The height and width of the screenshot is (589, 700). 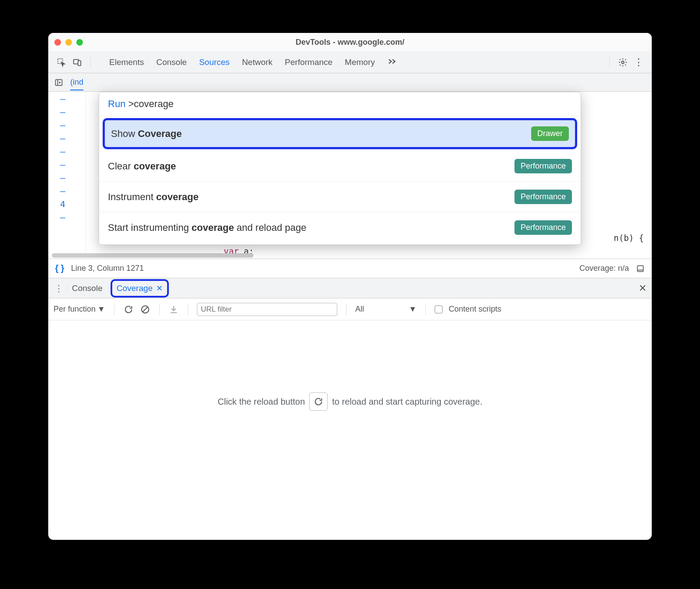 I want to click on empty-text-post: to reload and start capturing coverage., so click(x=407, y=402).